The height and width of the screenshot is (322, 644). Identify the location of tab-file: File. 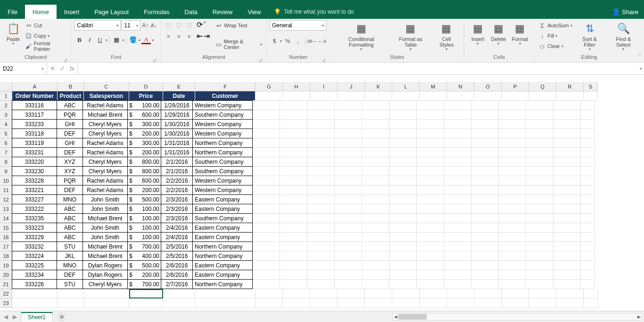
(12, 12).